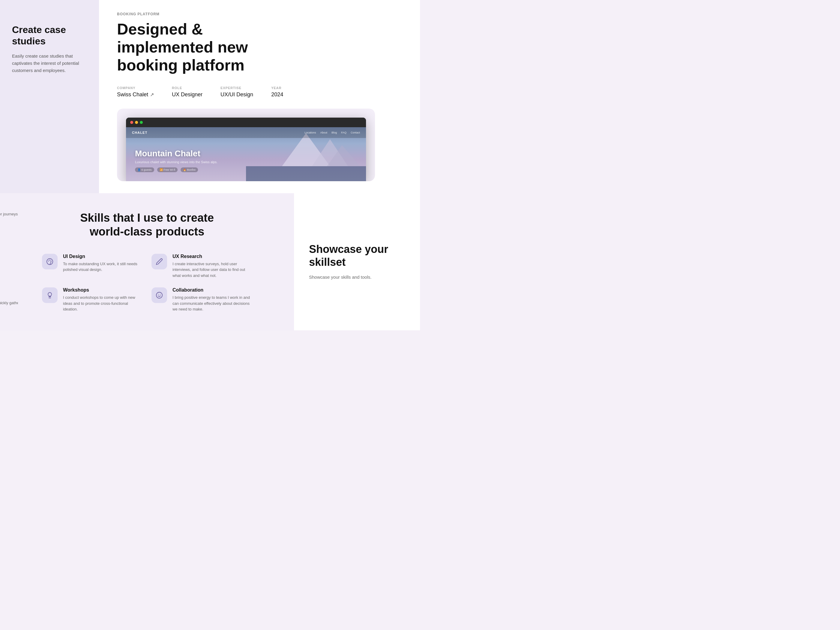 This screenshot has width=840, height=630. What do you see at coordinates (246, 133) in the screenshot?
I see `browser-nav: CHALET Locations About Blog FAQ Contact` at bounding box center [246, 133].